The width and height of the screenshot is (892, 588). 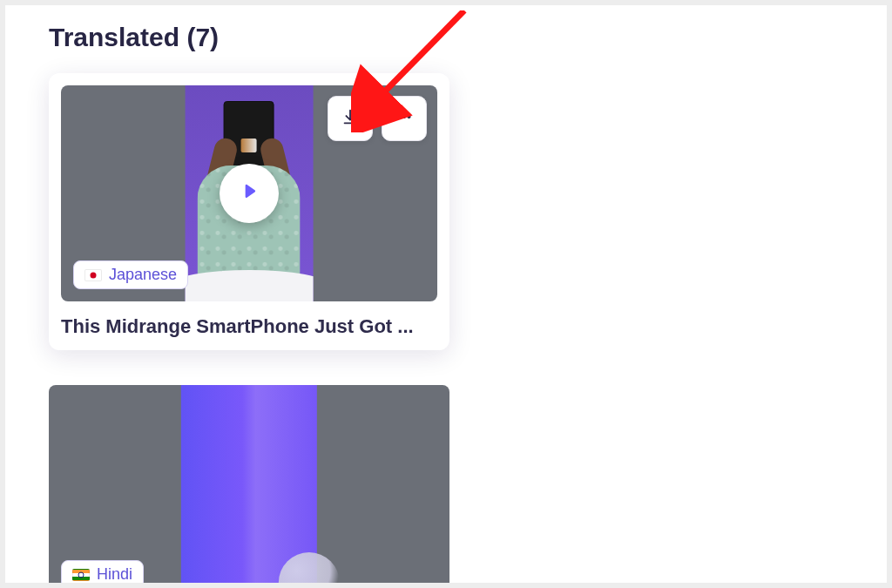 I want to click on video-title: This Midrange SmartPhone Just Got ..., so click(x=249, y=327).